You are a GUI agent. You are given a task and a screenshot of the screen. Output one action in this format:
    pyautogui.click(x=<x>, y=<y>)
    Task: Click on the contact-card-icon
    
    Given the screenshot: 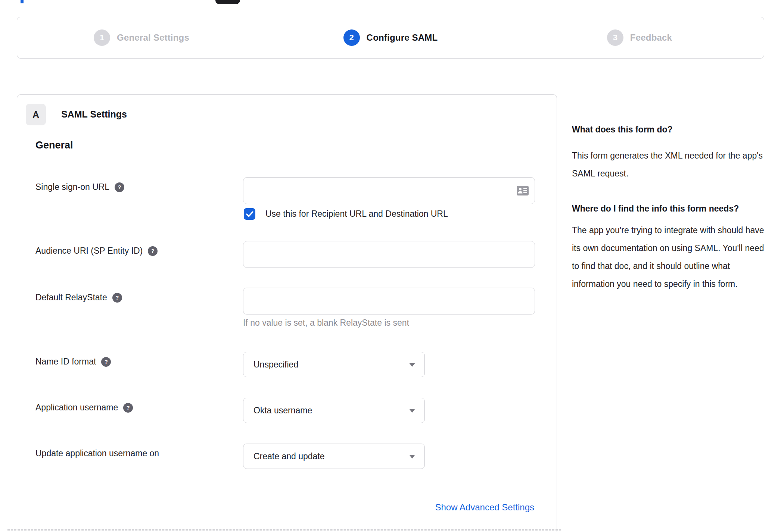 What is the action you would take?
    pyautogui.click(x=523, y=191)
    